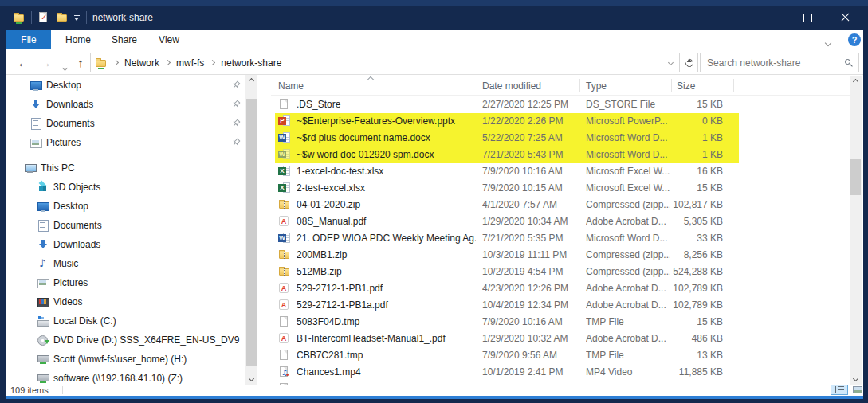 This screenshot has height=403, width=868. Describe the element at coordinates (385, 62) in the screenshot. I see `address-bar: Network mwf-fs network-share` at that location.